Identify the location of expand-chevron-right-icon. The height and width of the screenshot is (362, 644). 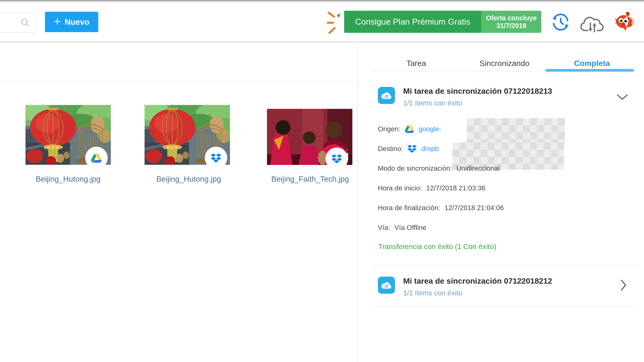
(624, 285).